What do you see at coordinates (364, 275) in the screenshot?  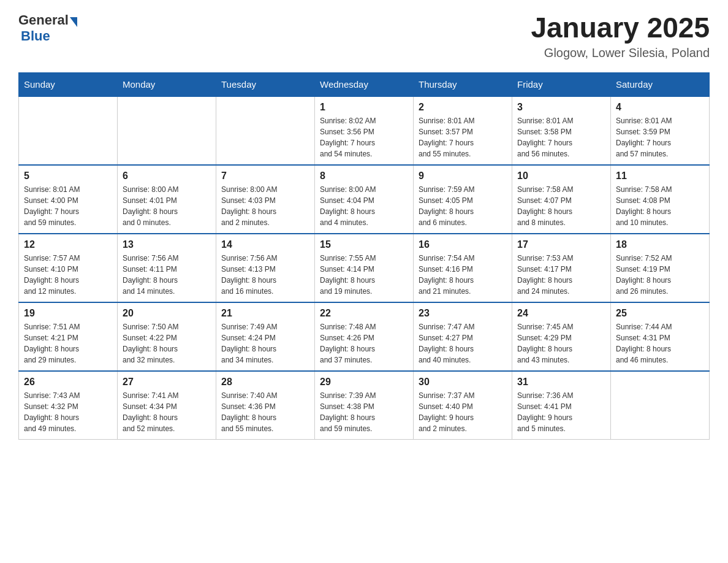 I see `day-info: Sunrise: 7:55 AM Sunset: 4:14 PM Dayligh…` at bounding box center [364, 275].